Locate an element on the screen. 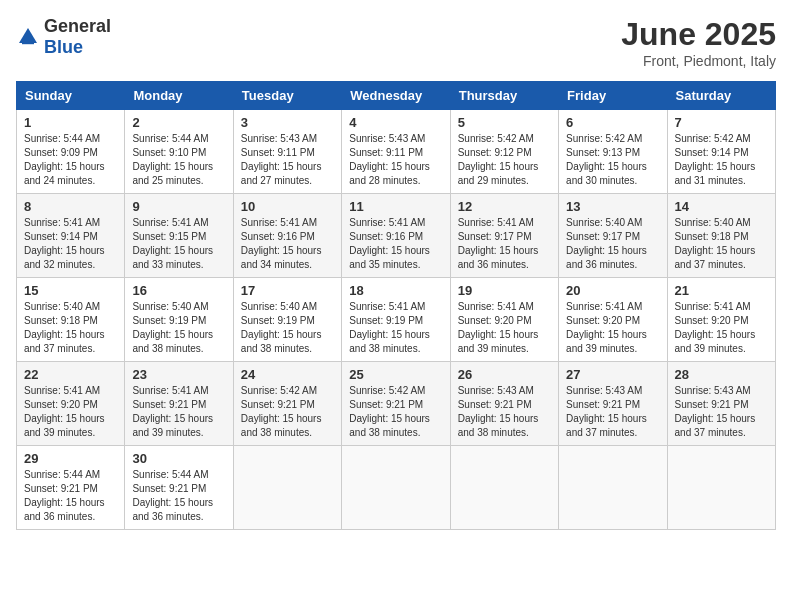 The width and height of the screenshot is (792, 612). day-number: 11 is located at coordinates (396, 206).